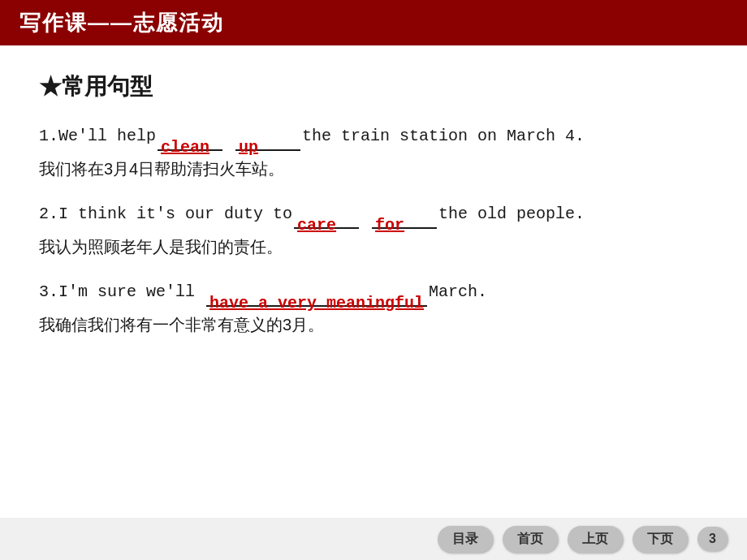  Describe the element at coordinates (713, 539) in the screenshot. I see `page-number: 3` at that location.